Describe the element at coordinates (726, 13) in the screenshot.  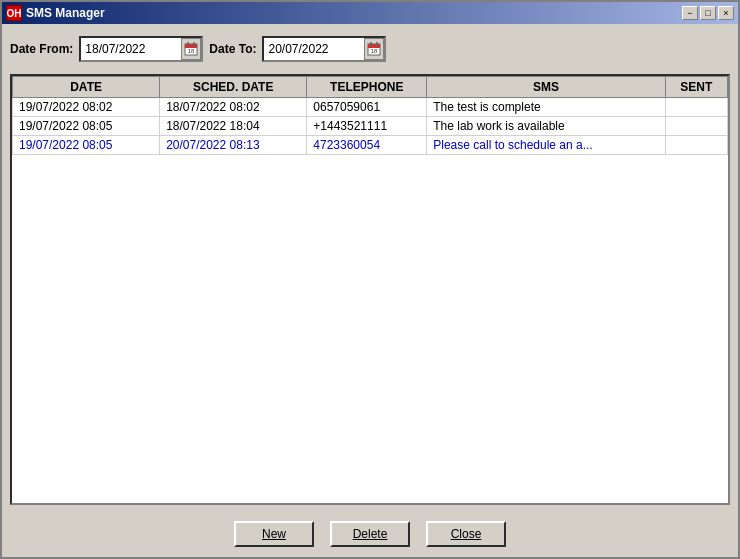
I see `close-window-button: ×` at that location.